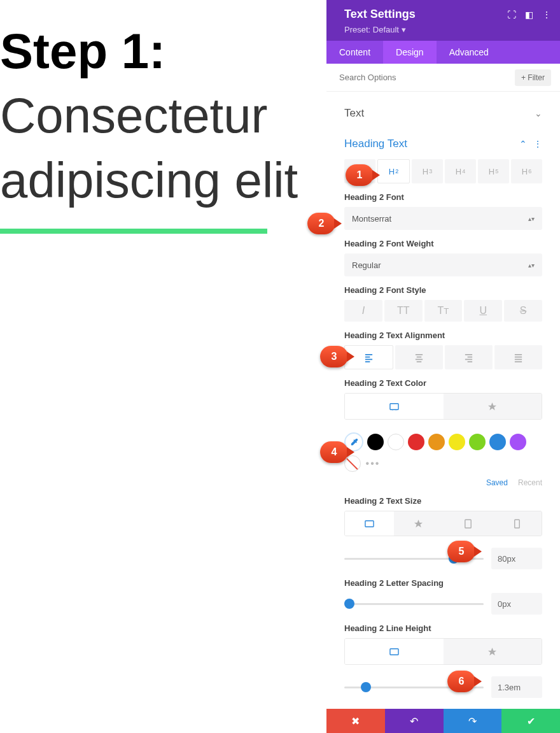 This screenshot has width=560, height=733. What do you see at coordinates (83, 51) in the screenshot?
I see `heading-bold: Step 1:` at bounding box center [83, 51].